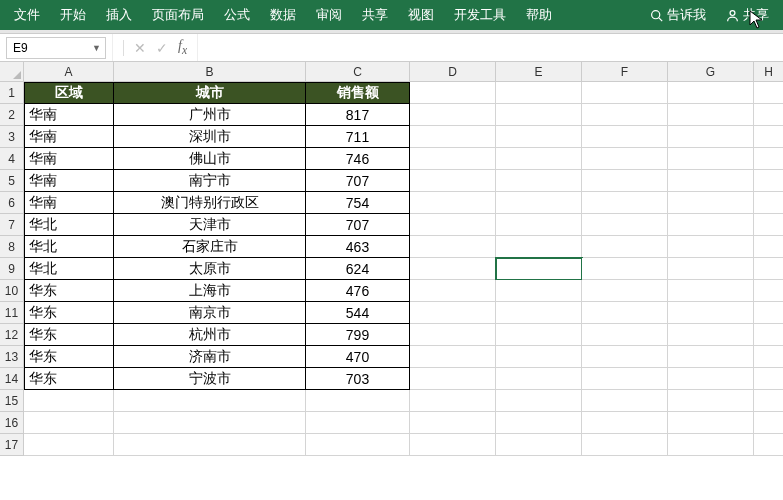 The width and height of the screenshot is (783, 500). What do you see at coordinates (711, 445) in the screenshot?
I see `cell-G17` at bounding box center [711, 445].